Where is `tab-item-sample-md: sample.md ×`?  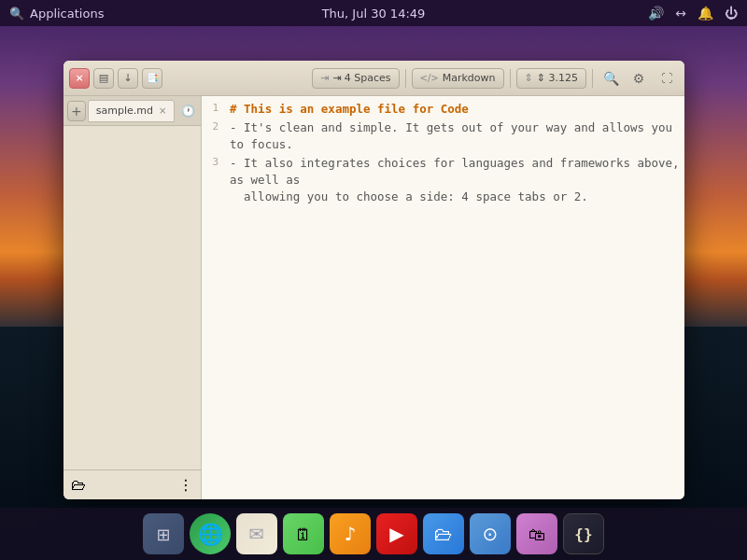
tab-item-sample-md: sample.md × is located at coordinates (132, 111).